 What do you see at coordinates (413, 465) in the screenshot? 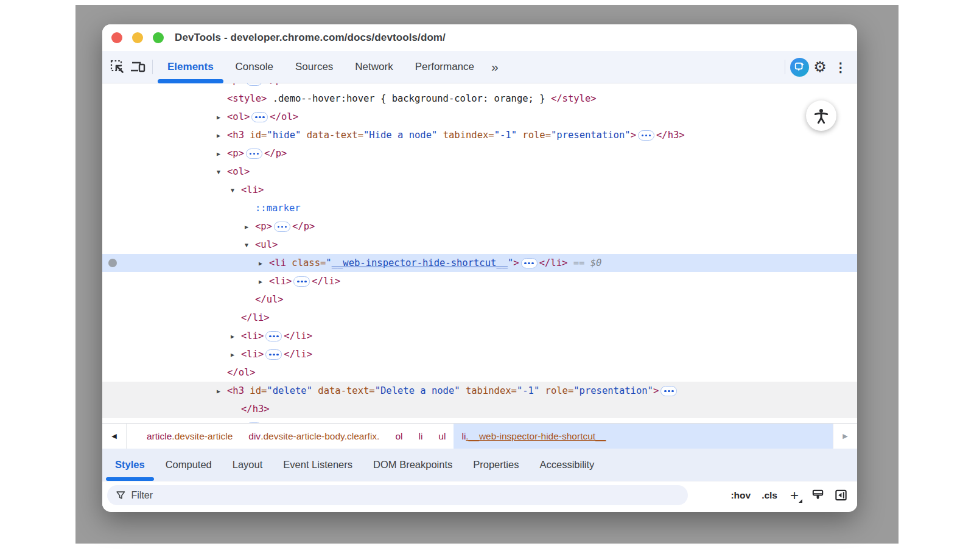
I see `sidebar-tab-dom-breakpoints: DOM Breakpoints` at bounding box center [413, 465].